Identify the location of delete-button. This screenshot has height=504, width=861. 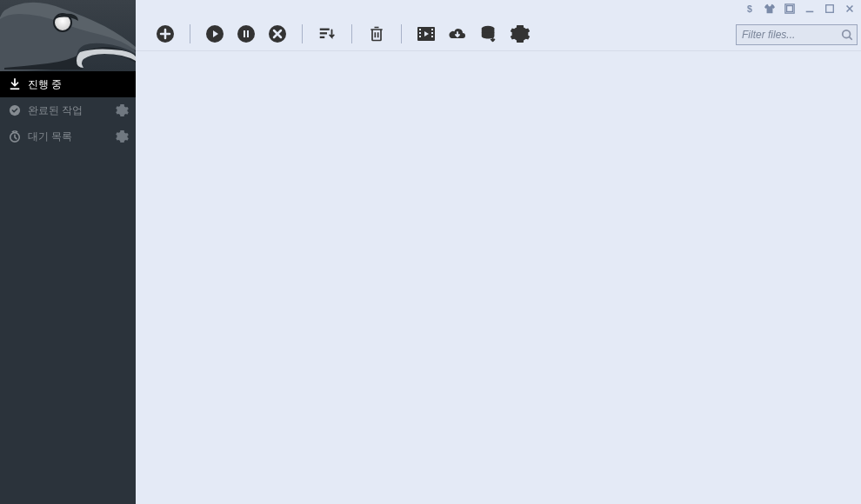
(377, 34).